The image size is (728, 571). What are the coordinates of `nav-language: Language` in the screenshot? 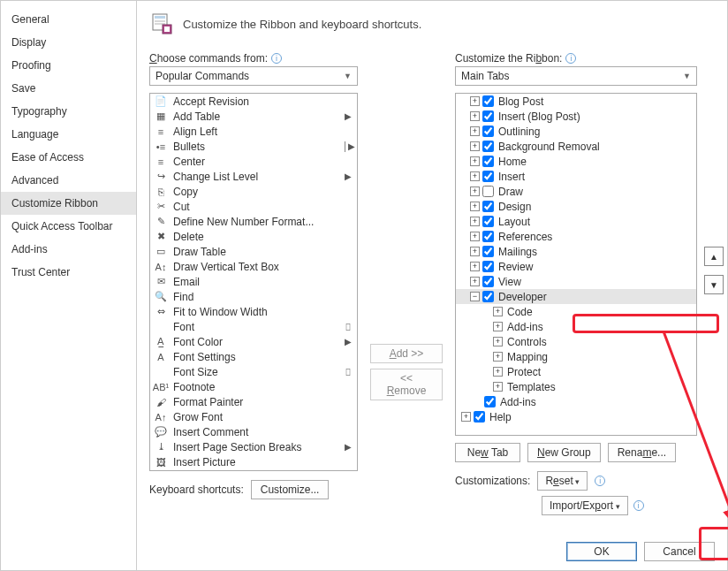 It's located at (69, 134).